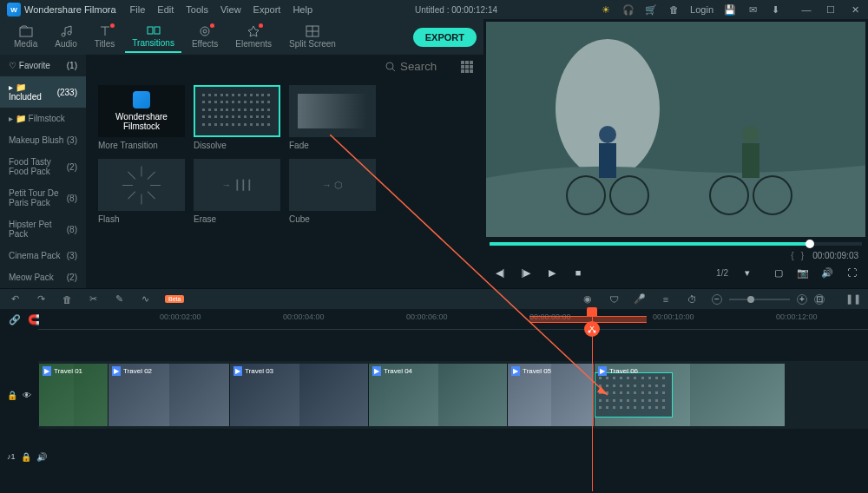 Image resolution: width=868 pixels, height=493 pixels. What do you see at coordinates (753, 10) in the screenshot?
I see `mail-icon: ✉` at bounding box center [753, 10].